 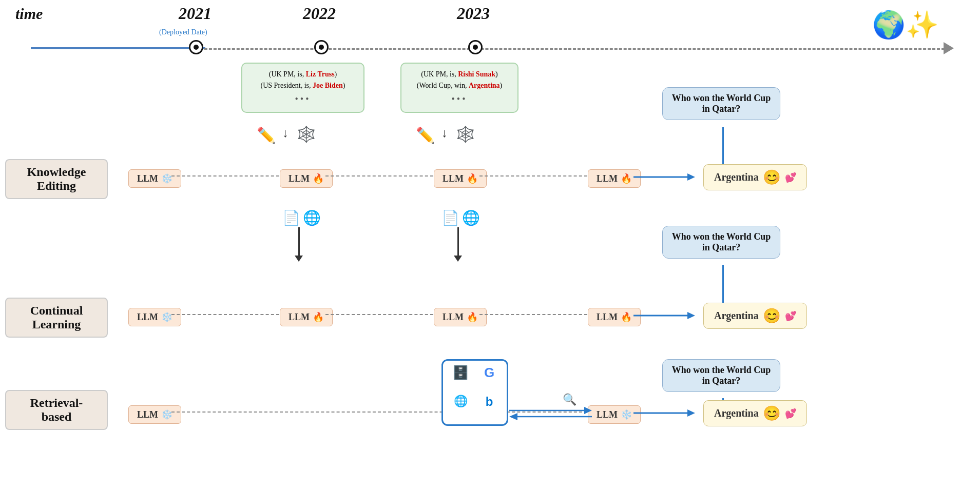 What do you see at coordinates (664, 416) in the screenshot?
I see `blue-arrow-rb-right` at bounding box center [664, 416].